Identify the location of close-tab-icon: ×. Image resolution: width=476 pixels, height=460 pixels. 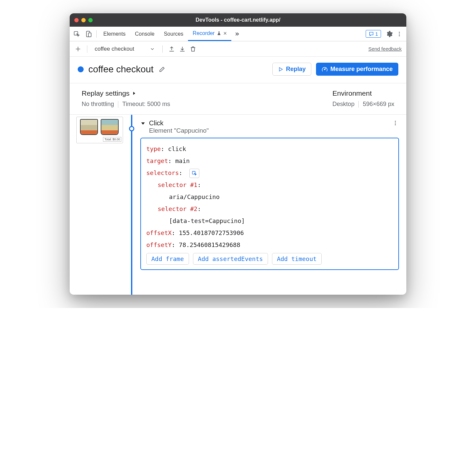
(225, 33).